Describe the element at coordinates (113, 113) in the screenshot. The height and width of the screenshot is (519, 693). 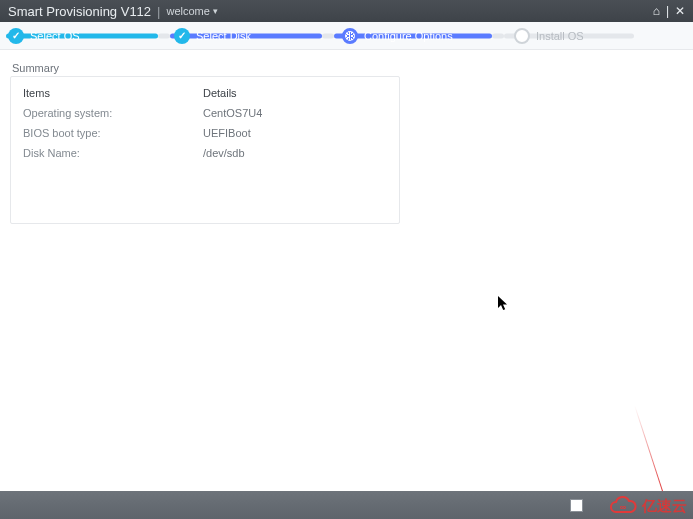
I see `row-key: Operating system:` at that location.